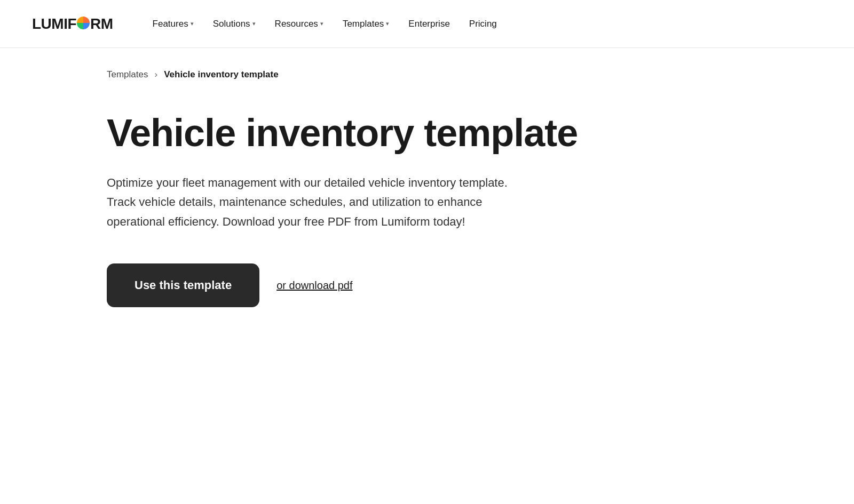 The image size is (854, 504). What do you see at coordinates (429, 24) in the screenshot?
I see `nav-item-enterprise: Enterprise` at bounding box center [429, 24].